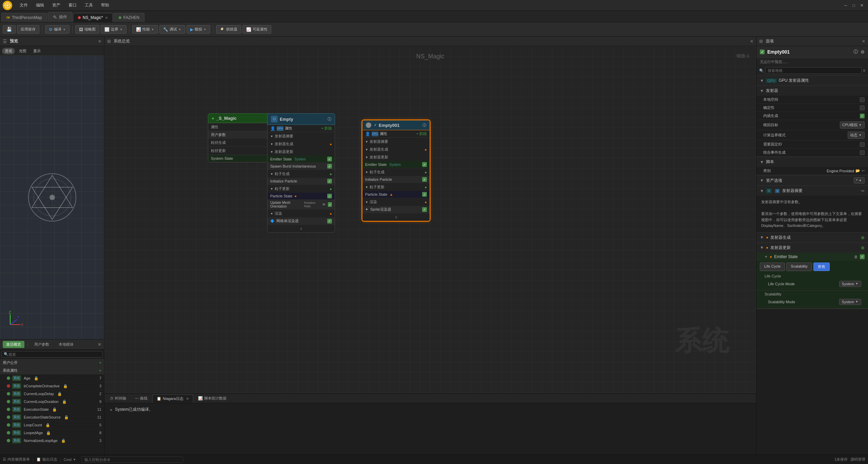 Image resolution: width=868 pixels, height=464 pixels. I want to click on log-tab-close: ✕, so click(188, 399).